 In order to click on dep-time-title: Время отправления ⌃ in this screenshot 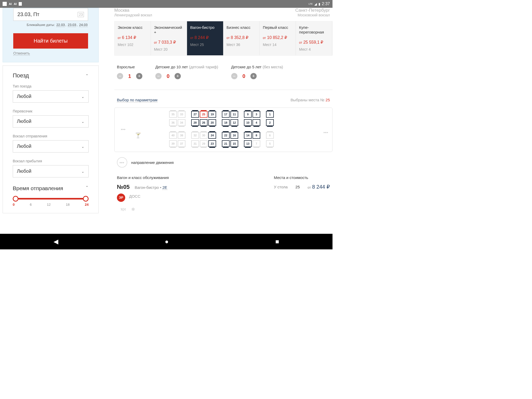, I will do `click(51, 188)`.